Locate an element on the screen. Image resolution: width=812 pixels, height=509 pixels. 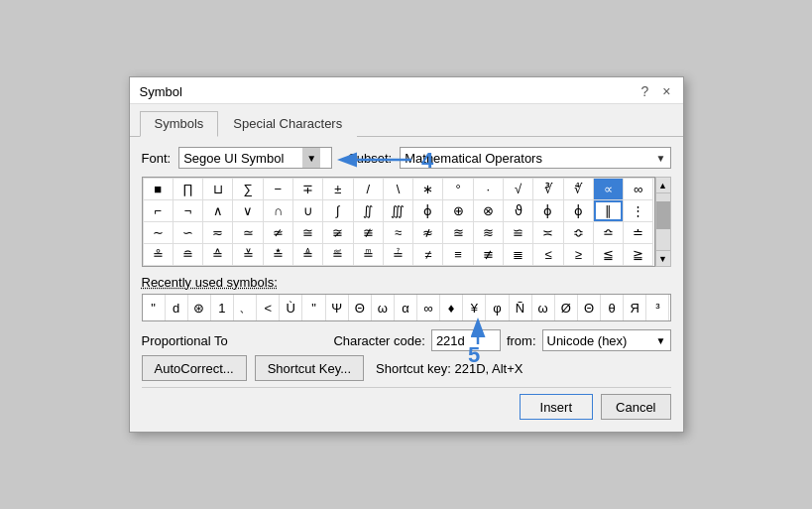
cancel-button: Cancel is located at coordinates (636, 407).